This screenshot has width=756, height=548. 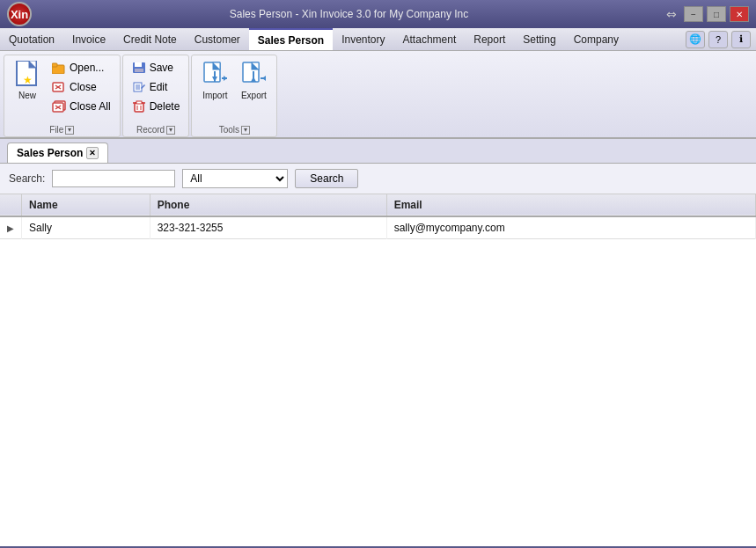 I want to click on row-phone: 323-321-3255, so click(x=268, y=228).